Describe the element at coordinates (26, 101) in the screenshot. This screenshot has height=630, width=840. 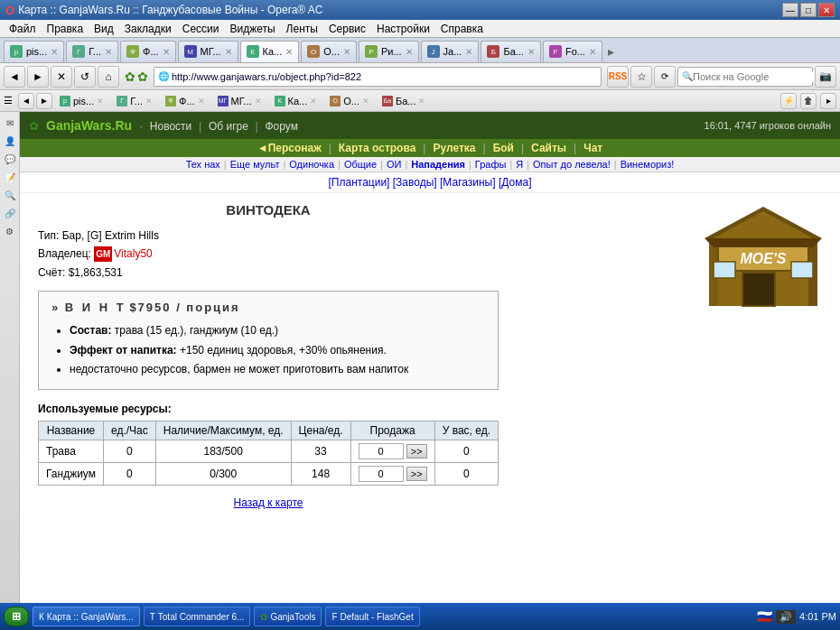
I see `bm-nav-left: ◄` at that location.